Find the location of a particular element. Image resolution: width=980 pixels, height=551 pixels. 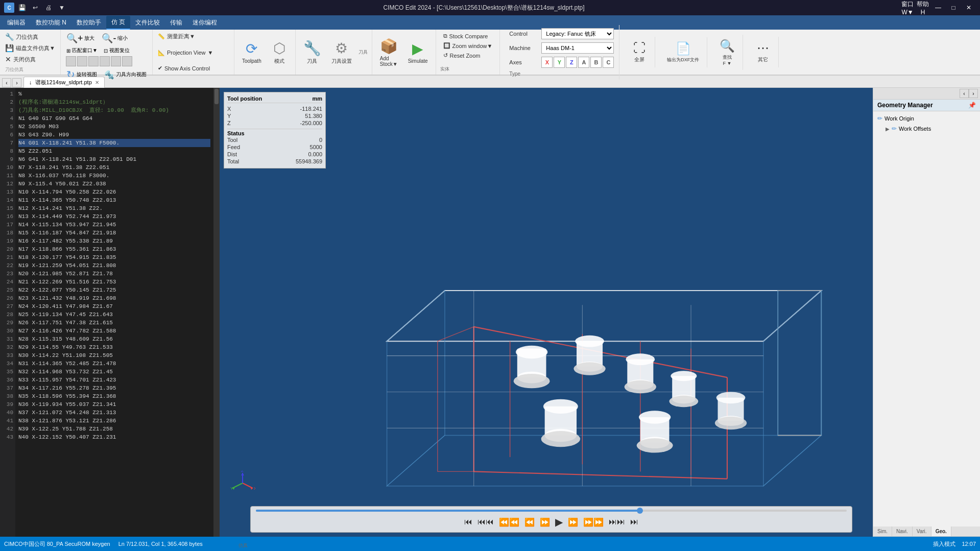

save-button: 💾 is located at coordinates (22, 8).